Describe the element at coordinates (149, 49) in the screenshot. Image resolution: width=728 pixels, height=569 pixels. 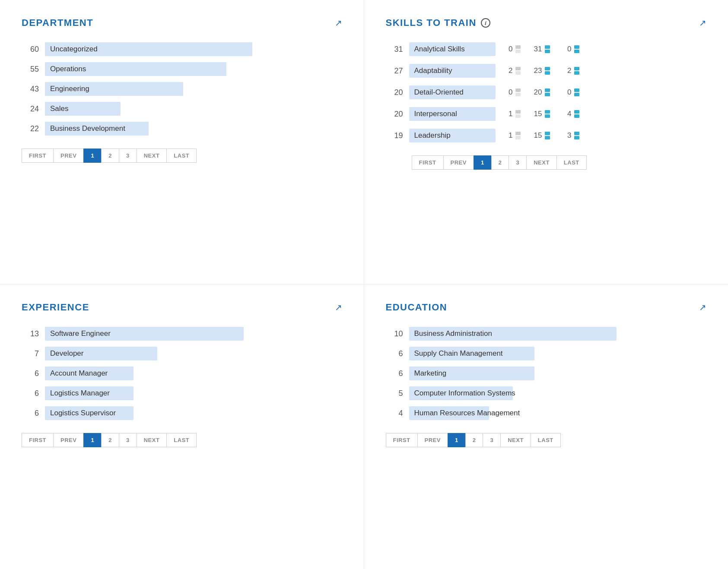
I see `bar-label: Uncategorized` at that location.